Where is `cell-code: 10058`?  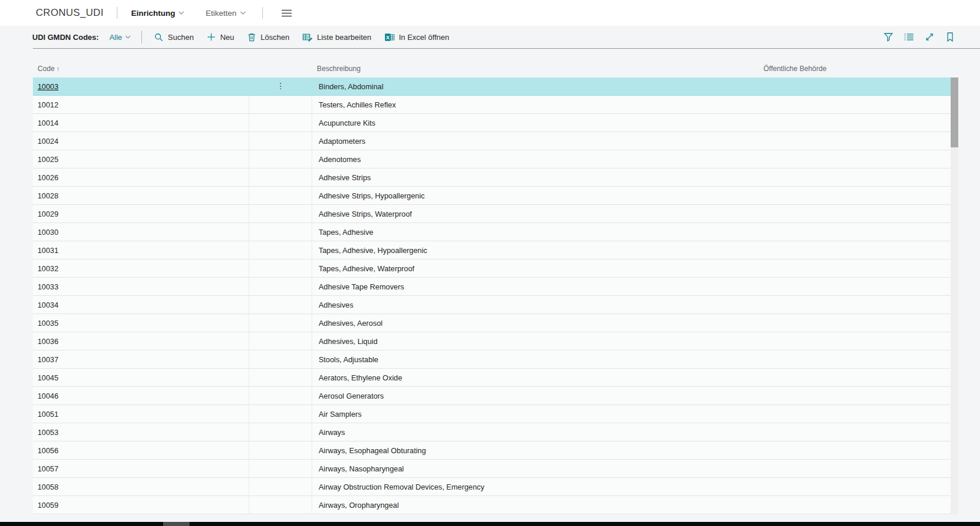
cell-code: 10058 is located at coordinates (141, 487).